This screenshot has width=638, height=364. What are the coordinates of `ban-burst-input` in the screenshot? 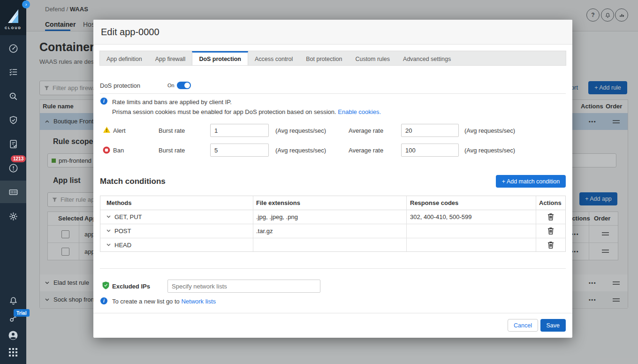 It's located at (239, 150).